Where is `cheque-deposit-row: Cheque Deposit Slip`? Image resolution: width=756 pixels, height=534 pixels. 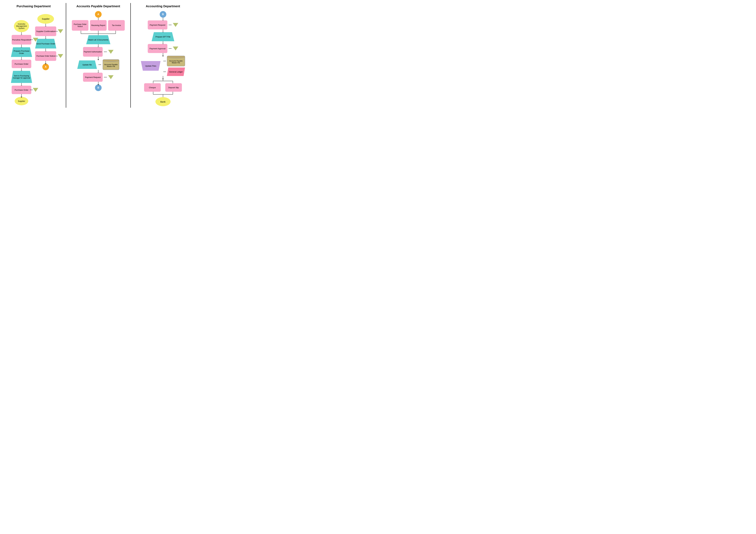 cheque-deposit-row: Cheque Deposit Slip is located at coordinates (163, 88).